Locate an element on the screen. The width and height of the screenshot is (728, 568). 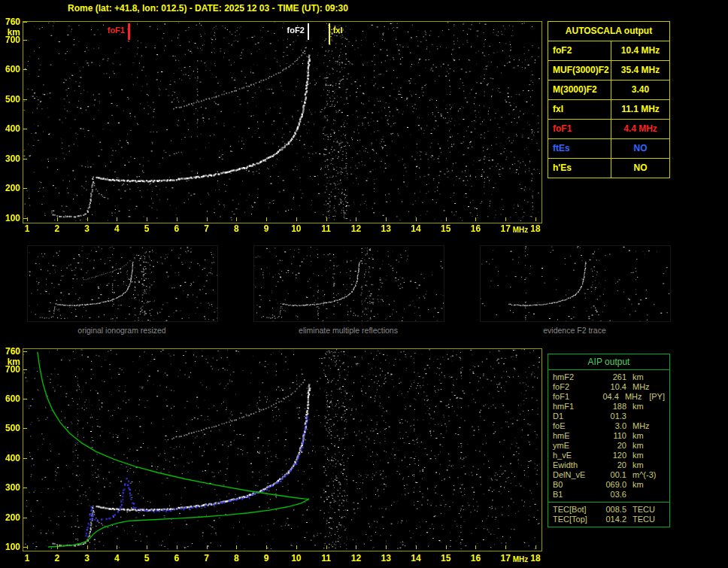
thumbnail-original-ionogram is located at coordinates (123, 284).